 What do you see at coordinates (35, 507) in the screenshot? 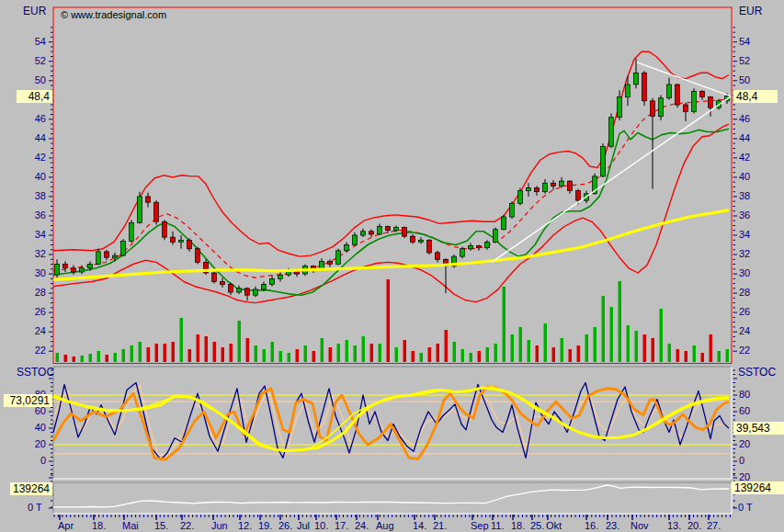
I see `volume-zero-label-left: 0 T` at bounding box center [35, 507].